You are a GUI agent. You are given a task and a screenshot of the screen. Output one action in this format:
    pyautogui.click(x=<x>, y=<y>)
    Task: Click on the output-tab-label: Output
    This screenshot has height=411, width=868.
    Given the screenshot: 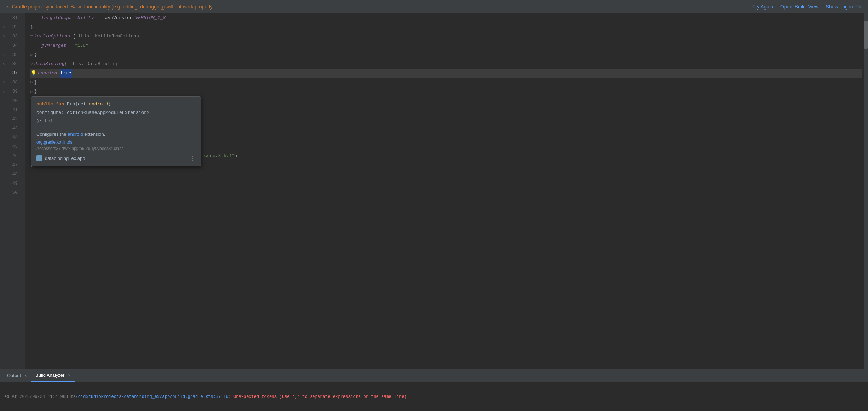 What is the action you would take?
    pyautogui.click(x=14, y=376)
    